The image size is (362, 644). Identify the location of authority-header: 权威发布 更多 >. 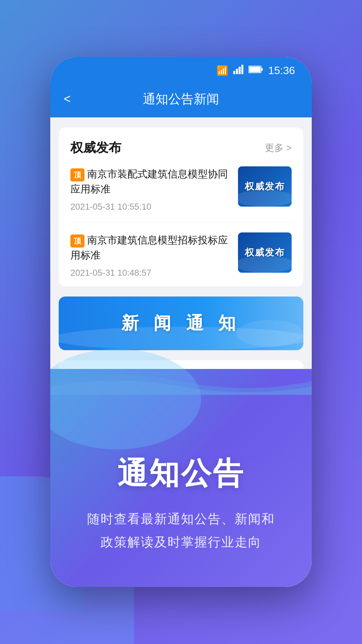
(181, 148).